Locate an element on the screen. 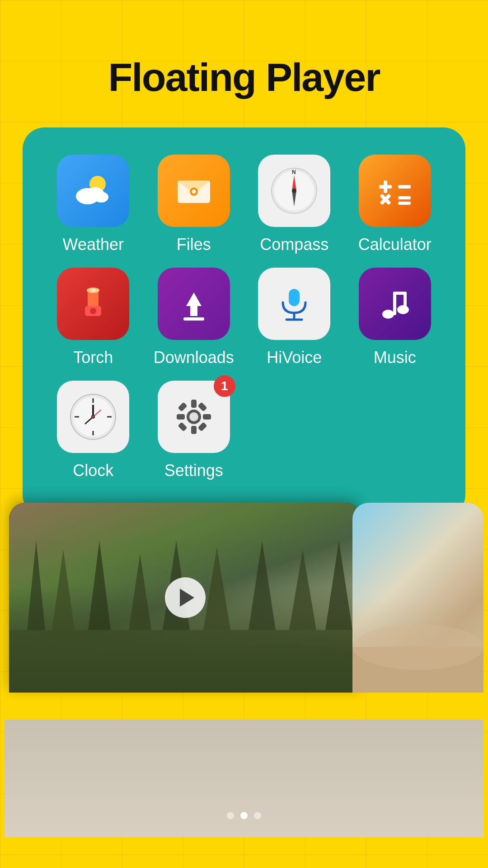 The height and width of the screenshot is (868, 488). weather-label: Weather is located at coordinates (93, 245).